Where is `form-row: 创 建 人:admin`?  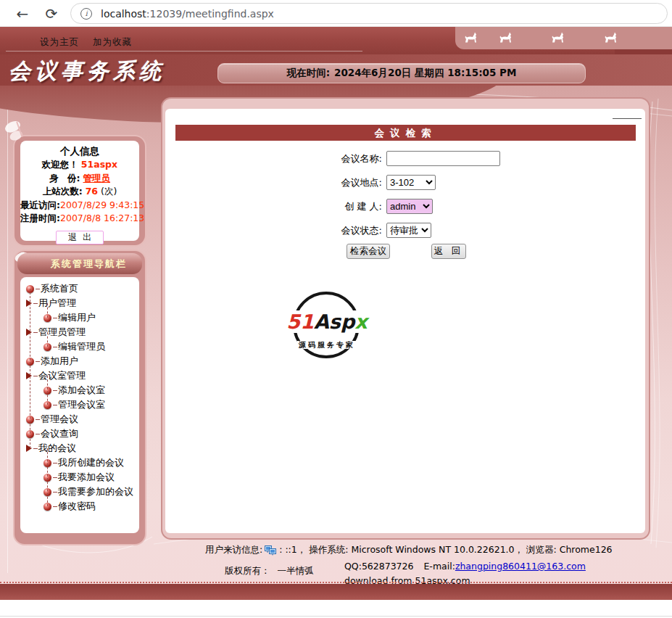 form-row: 创 建 人:admin is located at coordinates (405, 206).